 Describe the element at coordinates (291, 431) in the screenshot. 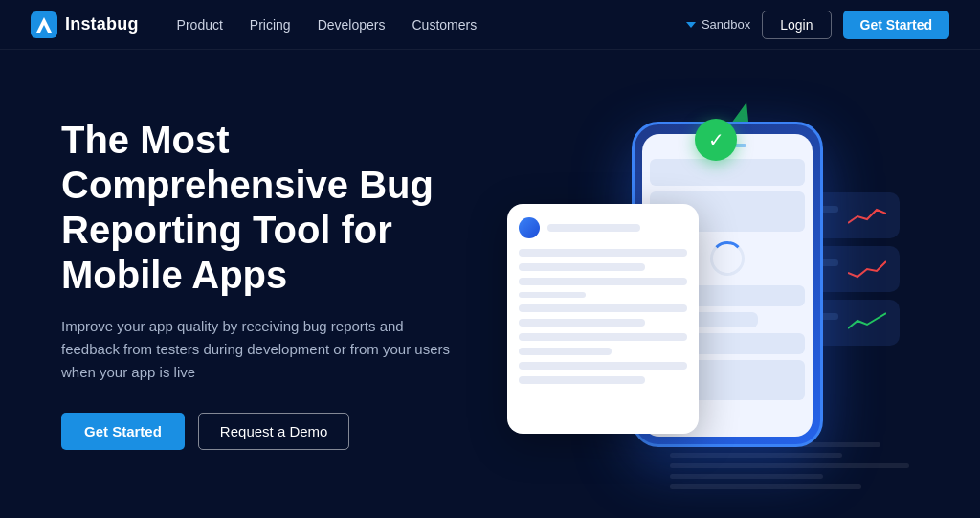

I see `hero-buttons: Get Started Request a Demo` at that location.